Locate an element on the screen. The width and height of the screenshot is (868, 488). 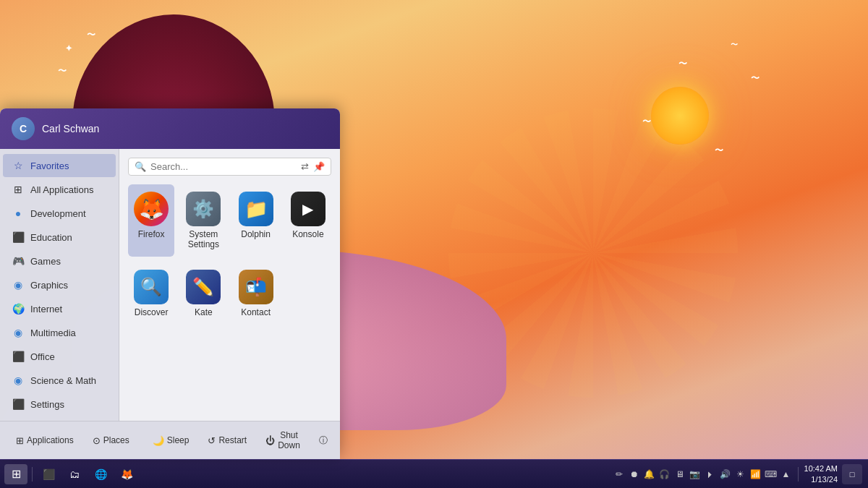
start-button: ⊞ is located at coordinates (16, 474).